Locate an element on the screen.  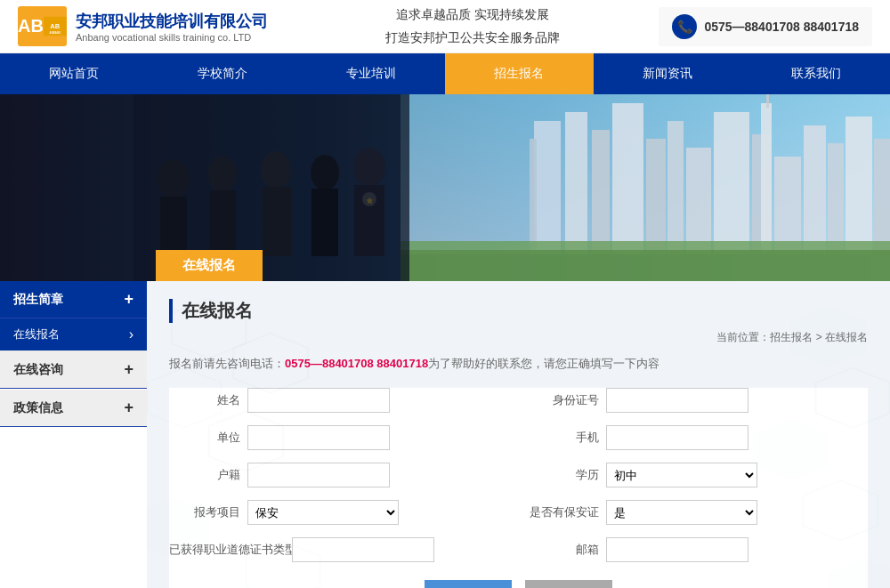
select-exam: 保安 消防 电工 is located at coordinates (323, 512).